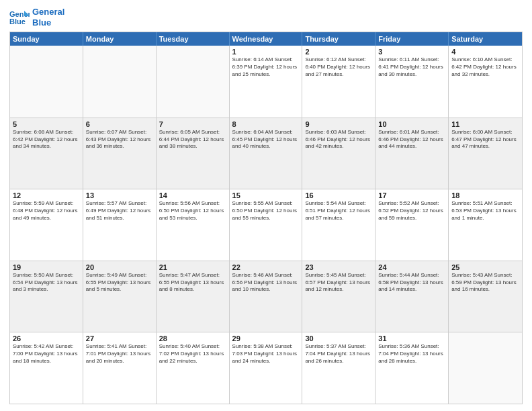 The image size is (532, 411). Describe the element at coordinates (485, 297) in the screenshot. I see `day-cell-25: 25Sunrise: 5:43 AM Sunset: 6:59 PM Dayli…` at that location.